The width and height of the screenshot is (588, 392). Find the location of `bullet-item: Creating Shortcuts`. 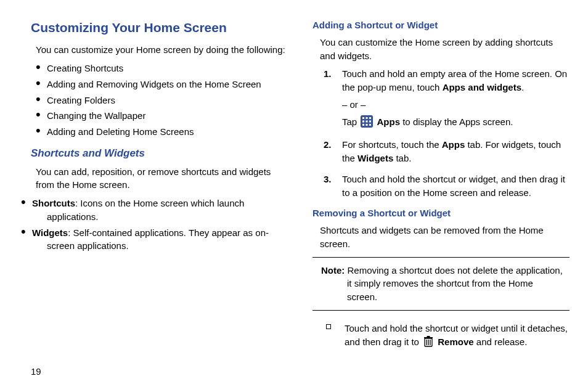

bullet-item: Creating Shortcuts is located at coordinates (161, 68).